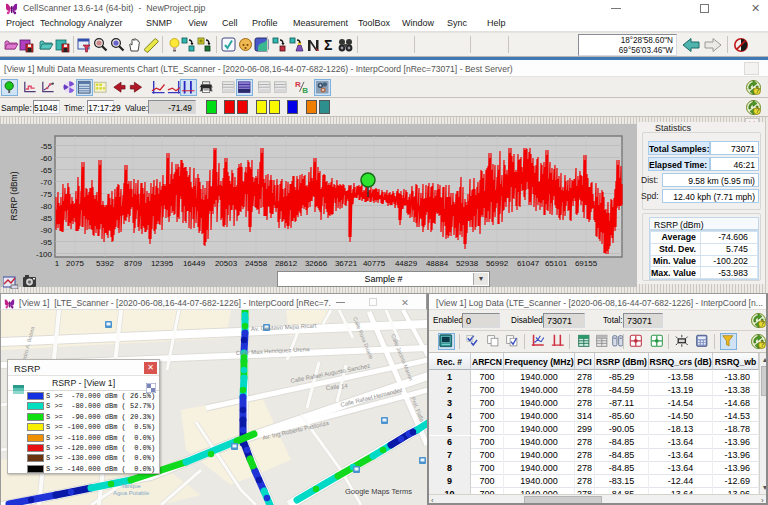 The image size is (768, 505). What do you see at coordinates (75, 264) in the screenshot?
I see `svg-text: 2075` at bounding box center [75, 264].